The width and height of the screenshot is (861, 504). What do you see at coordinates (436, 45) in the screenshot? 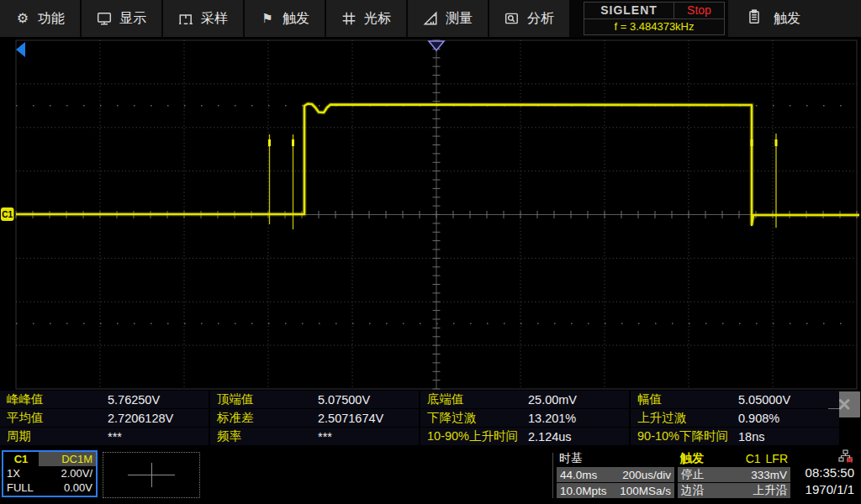
I see `trigger-position-marker` at bounding box center [436, 45].